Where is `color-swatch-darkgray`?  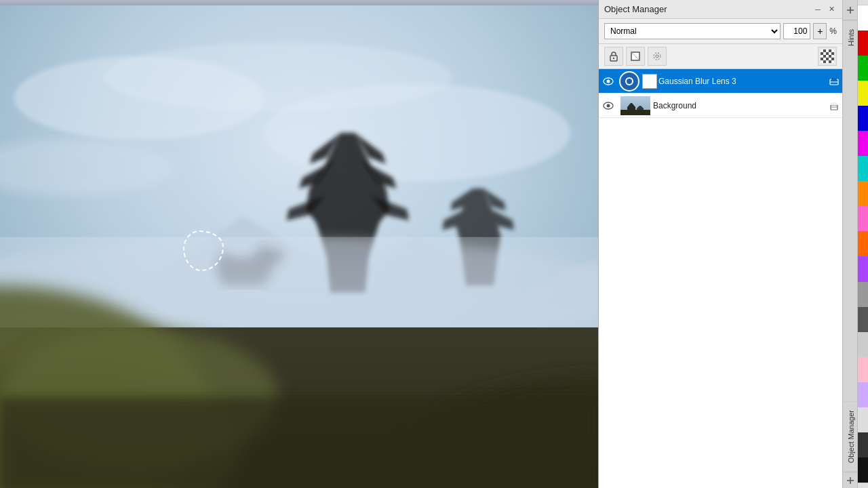 color-swatch-darkgray is located at coordinates (863, 445).